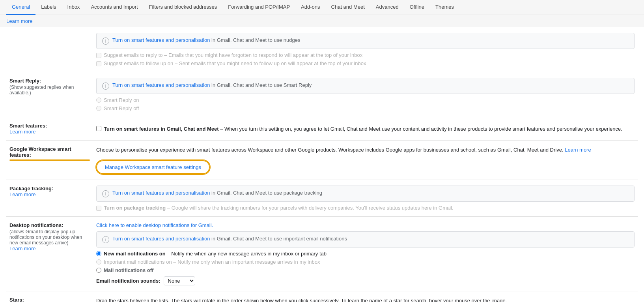 The width and height of the screenshot is (644, 302). What do you see at coordinates (230, 238) in the screenshot?
I see `desktop-notif-info-text: Turn on smart features and personalisati…` at bounding box center [230, 238].